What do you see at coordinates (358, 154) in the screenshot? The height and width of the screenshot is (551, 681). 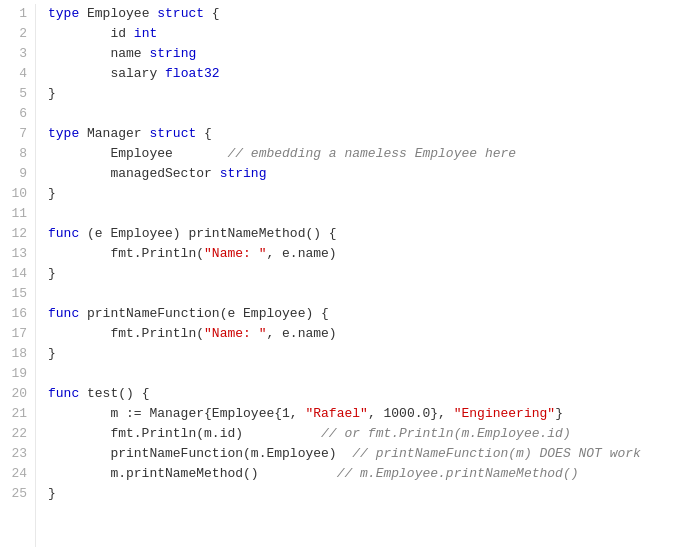 I see `code-line: Employee // embedding a nameless Employe…` at bounding box center [358, 154].